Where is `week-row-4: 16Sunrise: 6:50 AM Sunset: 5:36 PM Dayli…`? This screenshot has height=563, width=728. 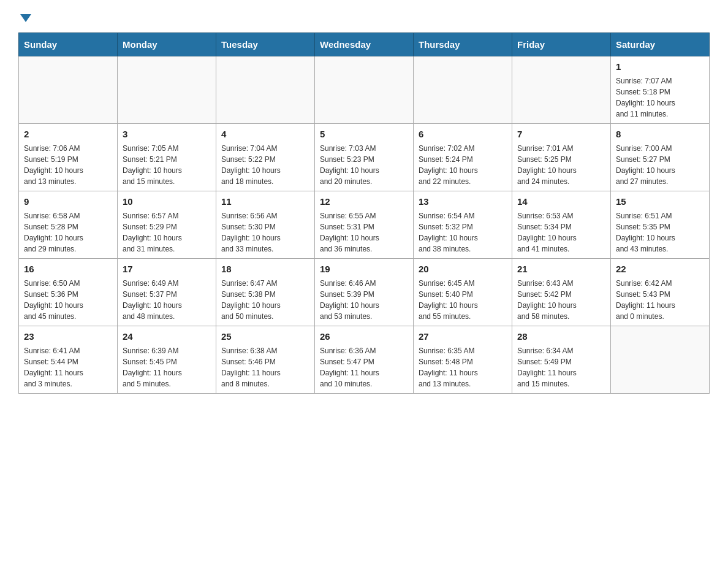
week-row-4: 16Sunrise: 6:50 AM Sunset: 5:36 PM Dayli… is located at coordinates (364, 293).